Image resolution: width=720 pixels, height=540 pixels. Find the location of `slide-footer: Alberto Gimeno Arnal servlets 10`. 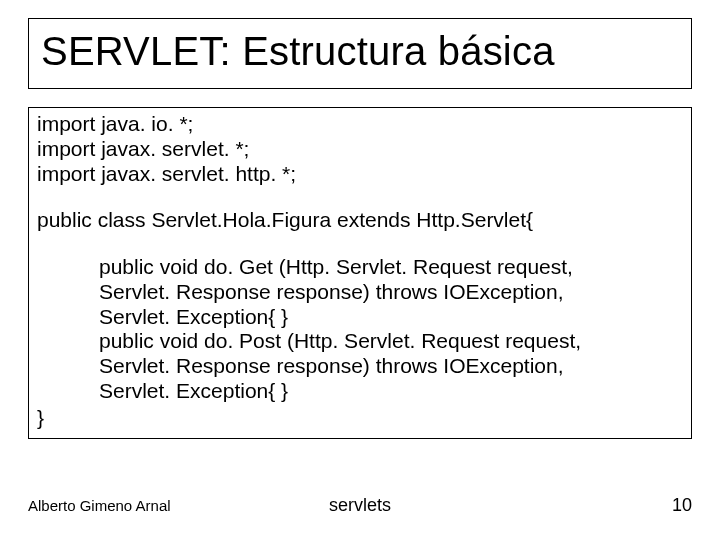

slide-footer: Alberto Gimeno Arnal servlets 10 is located at coordinates (360, 506).